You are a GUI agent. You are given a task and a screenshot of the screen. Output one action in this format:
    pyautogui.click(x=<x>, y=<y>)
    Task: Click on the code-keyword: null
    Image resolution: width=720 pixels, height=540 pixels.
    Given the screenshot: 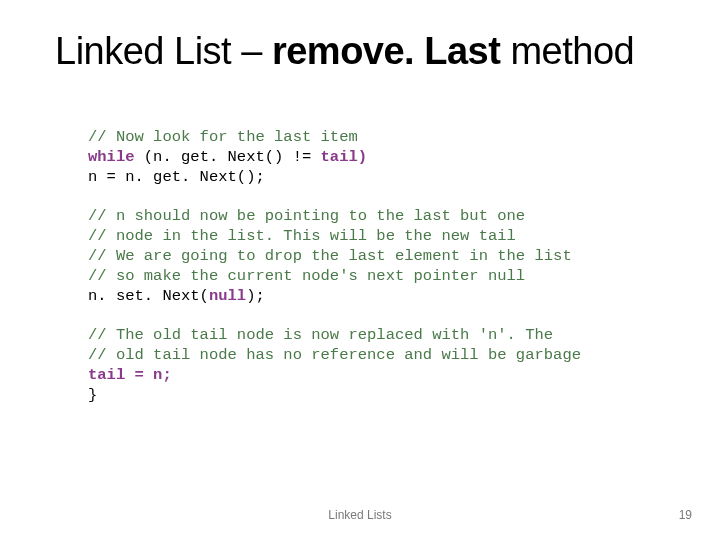 What is the action you would take?
    pyautogui.click(x=228, y=296)
    